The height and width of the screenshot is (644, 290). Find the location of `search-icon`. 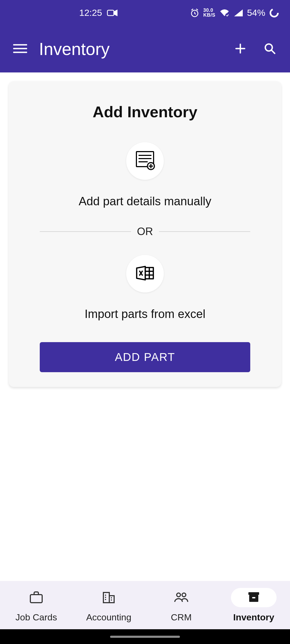

search-icon is located at coordinates (270, 49).